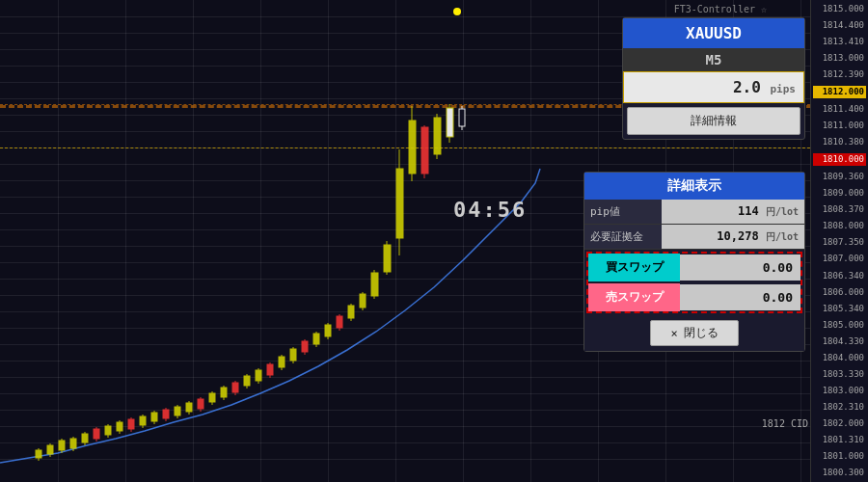 Image resolution: width=868 pixels, height=482 pixels. What do you see at coordinates (694, 334) in the screenshot?
I see `close-button-area: × 閉じる` at bounding box center [694, 334].